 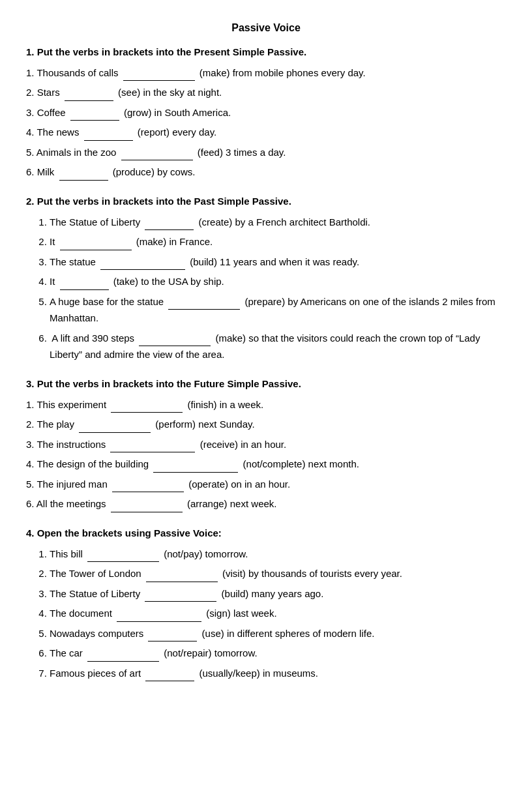 I want to click on section-3-list: 1. This experiment (finish) in a week. 2…, so click(x=266, y=454).